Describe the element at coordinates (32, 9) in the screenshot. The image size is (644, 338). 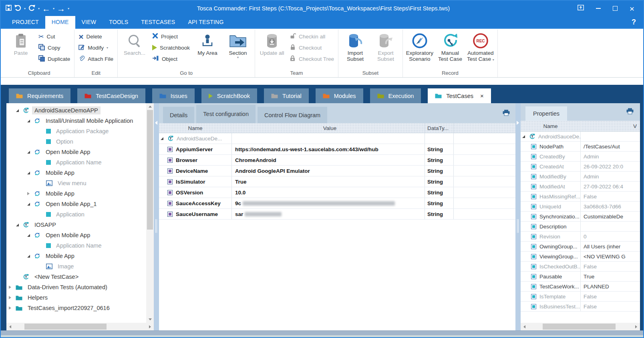
I see `redo-icon` at that location.